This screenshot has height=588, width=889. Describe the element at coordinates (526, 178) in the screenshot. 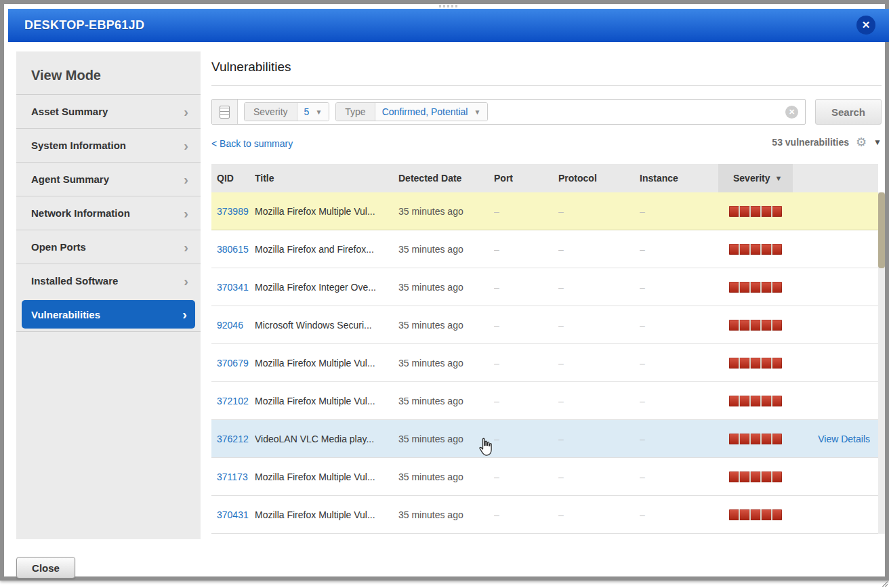

I see `column-header-port: Port` at that location.